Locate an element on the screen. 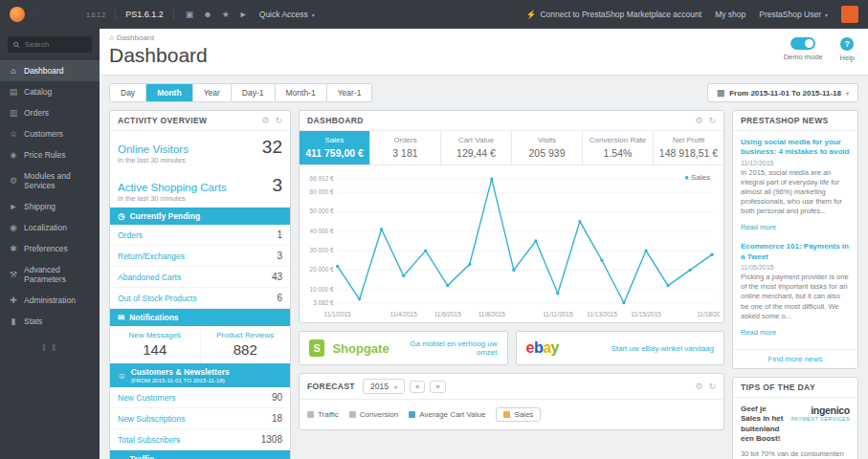 The width and height of the screenshot is (868, 459). period-year-1-button: Year-1 is located at coordinates (350, 93).